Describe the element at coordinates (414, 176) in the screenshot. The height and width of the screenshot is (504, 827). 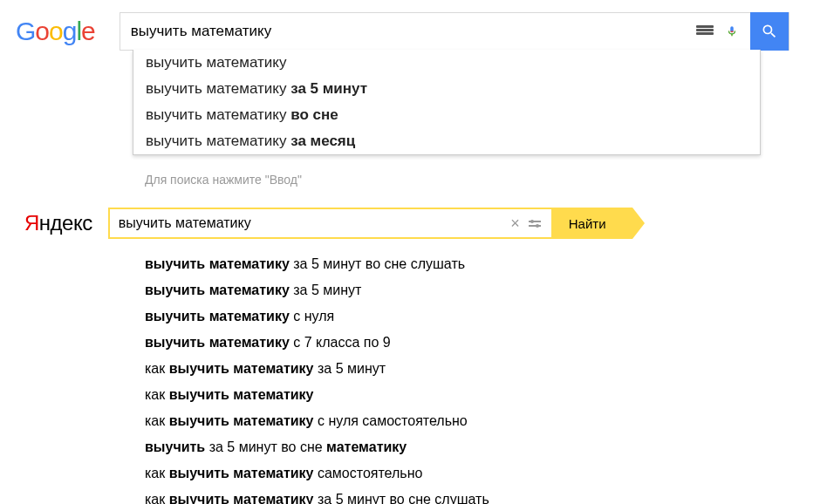
I see `google-press-enter-hint: Для поиска нажмите "Ввод"` at that location.